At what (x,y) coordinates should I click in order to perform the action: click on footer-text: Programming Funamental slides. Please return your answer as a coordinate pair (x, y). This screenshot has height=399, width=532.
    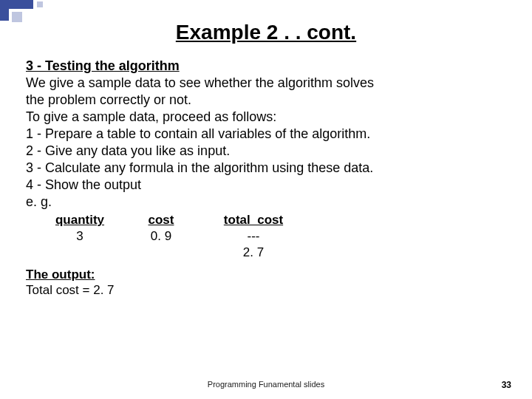
    Looking at the image, I should click on (266, 384).